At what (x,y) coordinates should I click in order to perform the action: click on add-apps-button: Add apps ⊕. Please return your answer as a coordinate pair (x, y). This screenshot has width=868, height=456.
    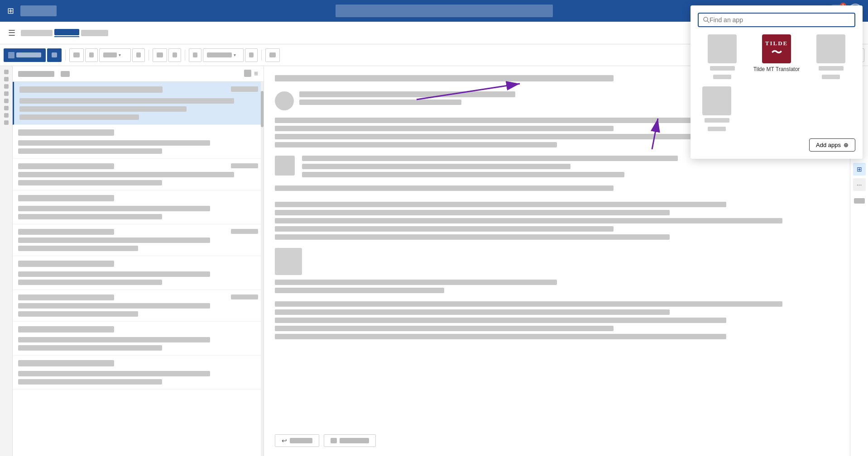
    Looking at the image, I should click on (832, 145).